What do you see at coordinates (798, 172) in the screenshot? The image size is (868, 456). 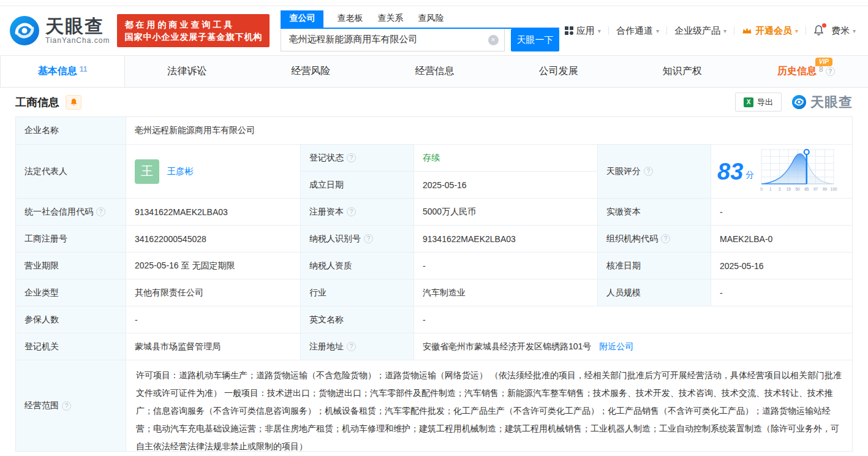 I see `score-distribution-chart: 0 1 3 15 50 85 97 99 100` at bounding box center [798, 172].